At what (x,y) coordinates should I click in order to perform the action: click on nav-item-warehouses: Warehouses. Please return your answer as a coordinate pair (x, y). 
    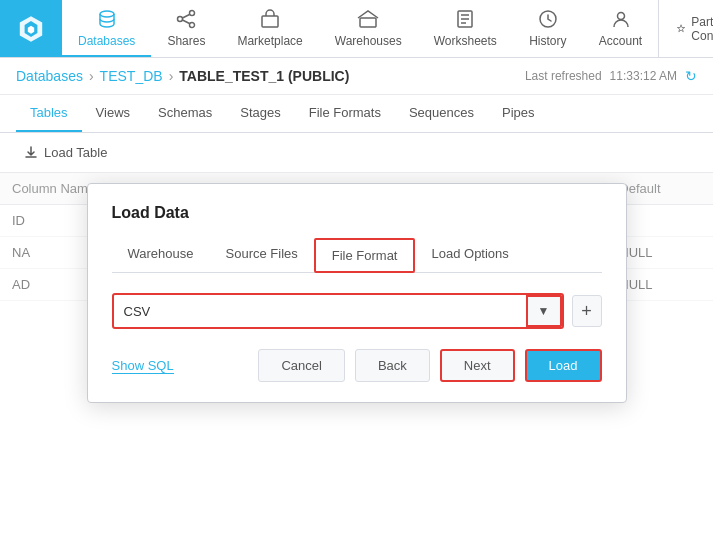
    Looking at the image, I should click on (368, 28).